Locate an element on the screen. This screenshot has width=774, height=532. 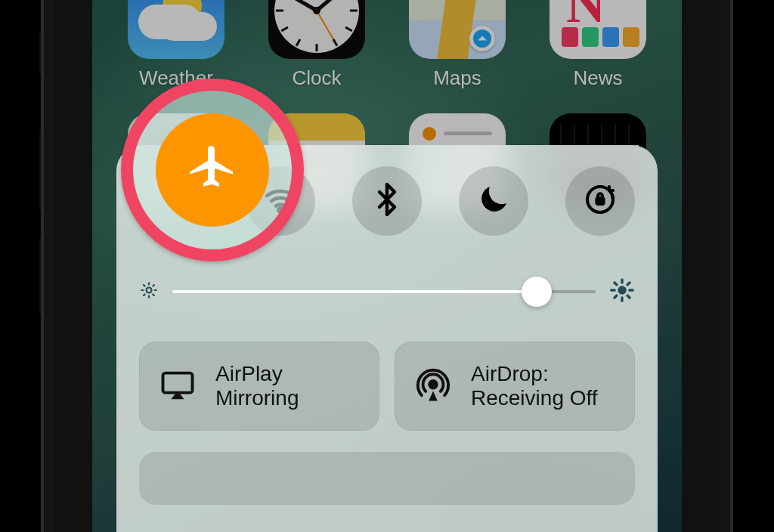
rotation-lock-toggle is located at coordinates (600, 201).